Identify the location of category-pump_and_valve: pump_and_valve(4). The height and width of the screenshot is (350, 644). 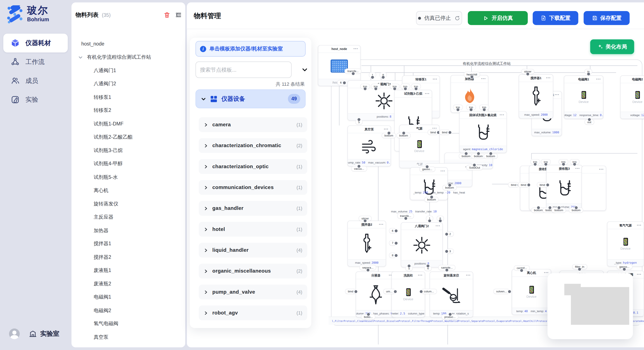
(253, 292).